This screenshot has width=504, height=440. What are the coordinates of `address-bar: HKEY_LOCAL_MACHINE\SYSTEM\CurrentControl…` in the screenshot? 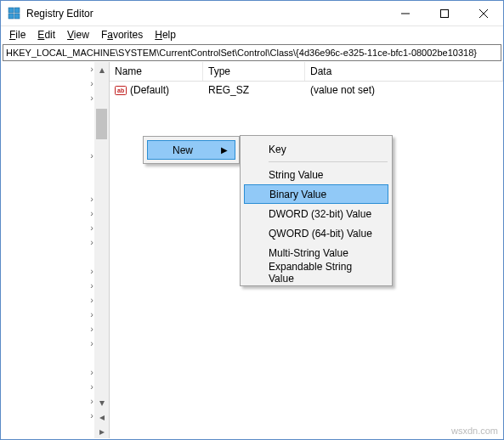 It's located at (252, 53).